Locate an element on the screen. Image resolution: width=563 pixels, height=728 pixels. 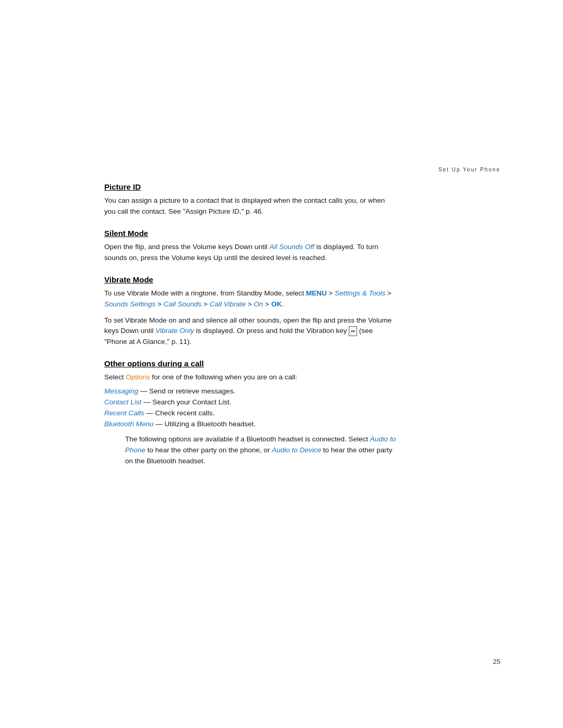
section-body-picture-id: You can assign a picture to a contact th… is located at coordinates (250, 206).